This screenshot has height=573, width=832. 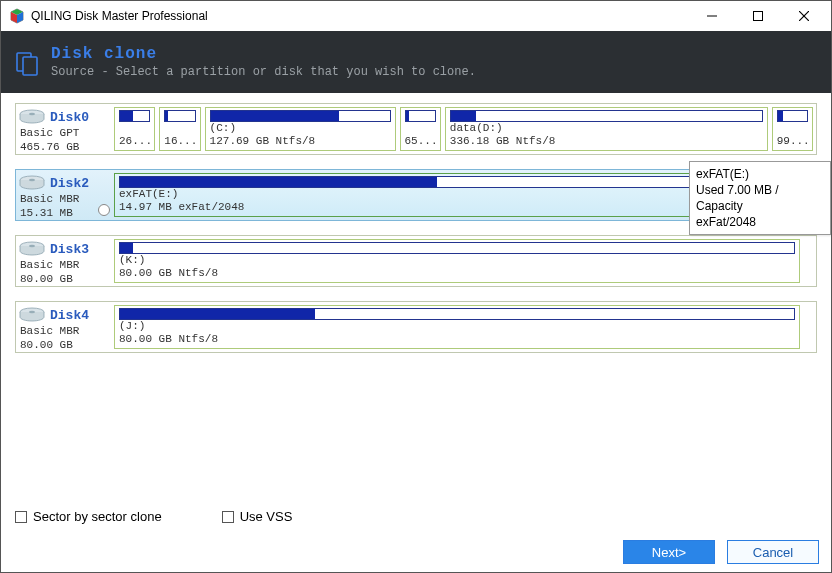 I want to click on partition-detail: 65..., so click(x=420, y=142).